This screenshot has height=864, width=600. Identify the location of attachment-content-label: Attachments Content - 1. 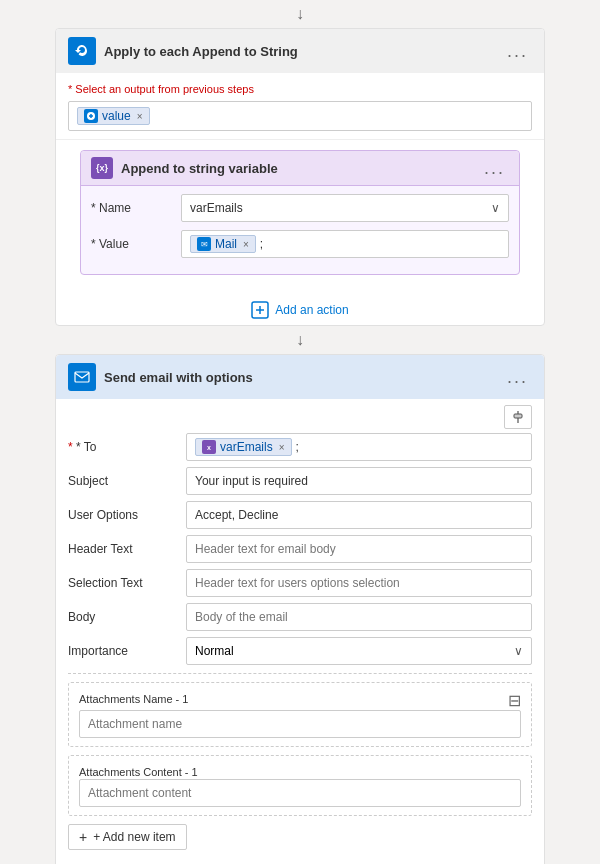
(138, 772).